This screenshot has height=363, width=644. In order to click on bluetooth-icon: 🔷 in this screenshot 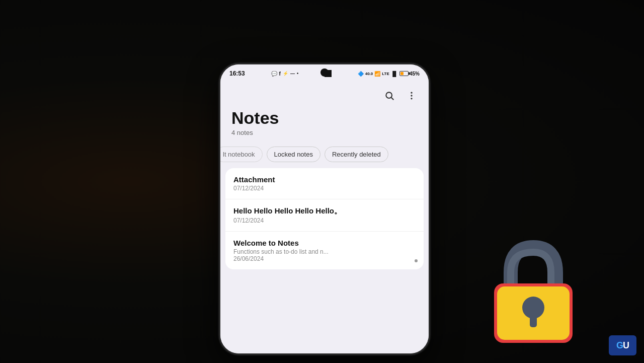, I will do `click(361, 74)`.